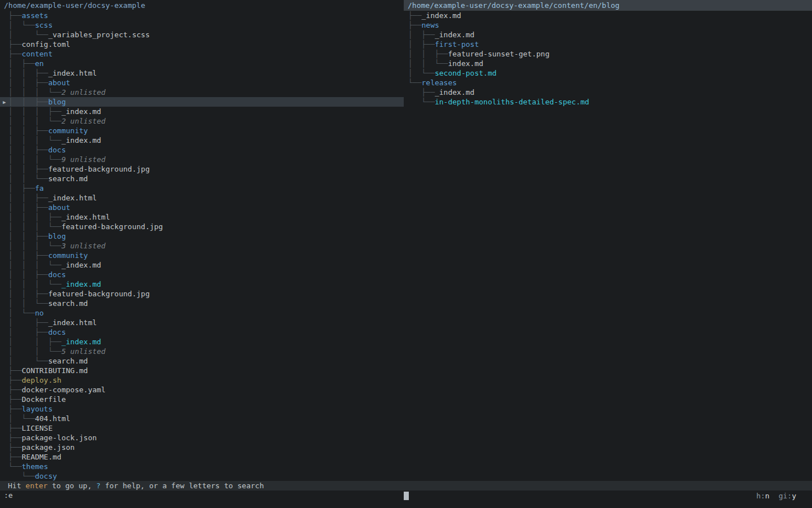 This screenshot has height=508, width=812. Describe the element at coordinates (21, 63) in the screenshot. I see `tree-branch-lines: │ ├──` at that location.